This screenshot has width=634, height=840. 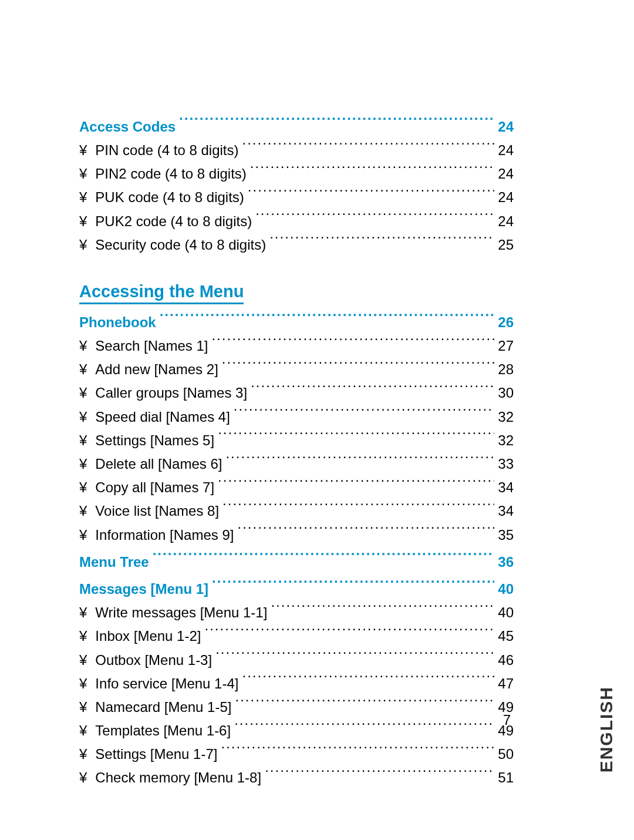 I want to click on toc-item-label: Templates [Menu 1-6], so click(x=163, y=731).